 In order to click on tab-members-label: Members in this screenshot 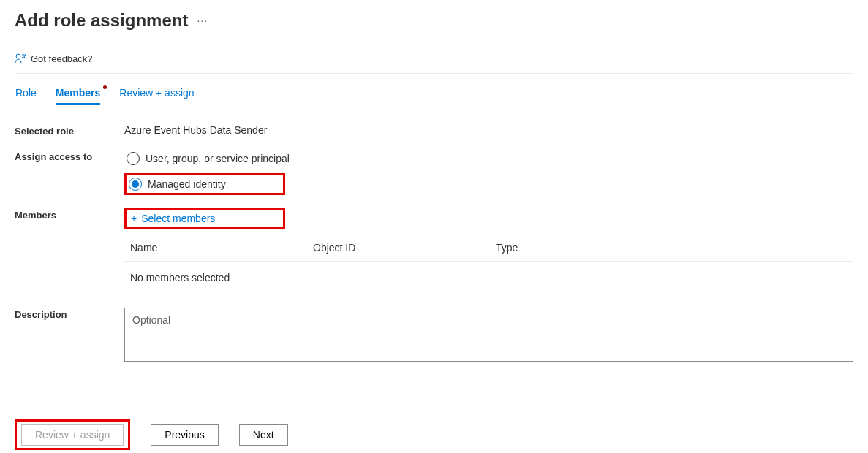, I will do `click(78, 93)`.